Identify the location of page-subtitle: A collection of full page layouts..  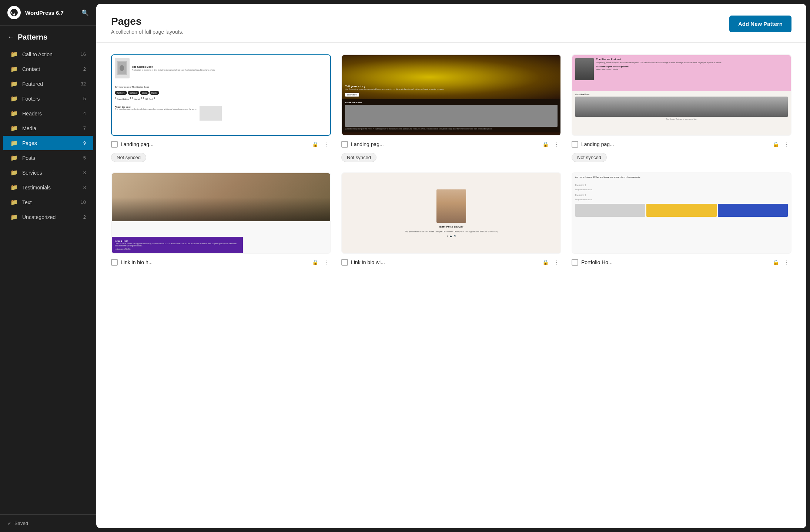
(147, 32).